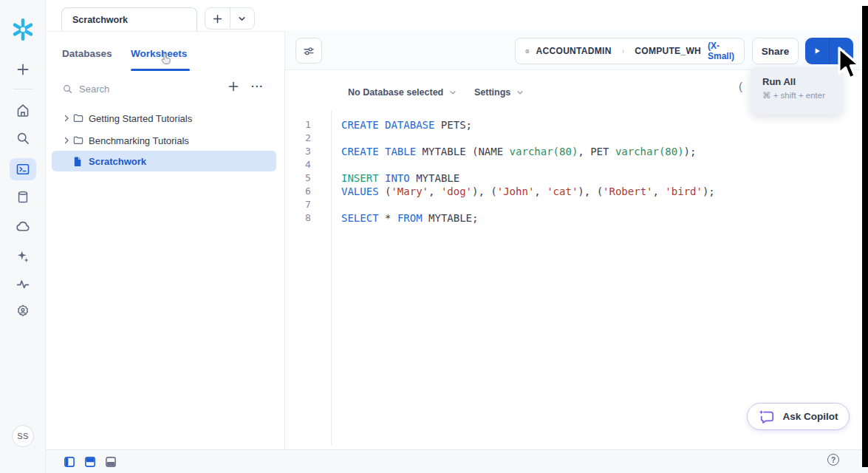 Image resolution: width=868 pixels, height=473 pixels. Describe the element at coordinates (309, 51) in the screenshot. I see `sliders-icon` at that location.